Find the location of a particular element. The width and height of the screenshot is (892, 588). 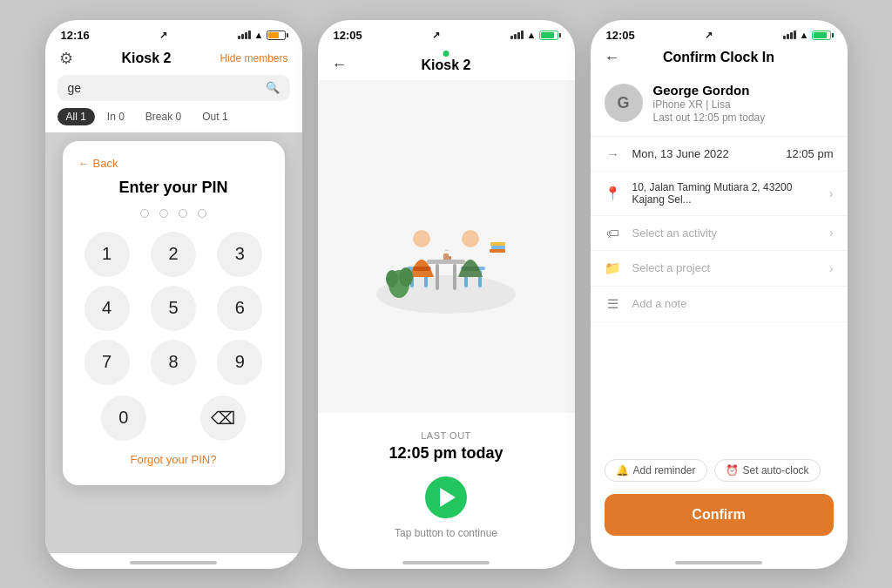

cafe-illustration is located at coordinates (446, 247).